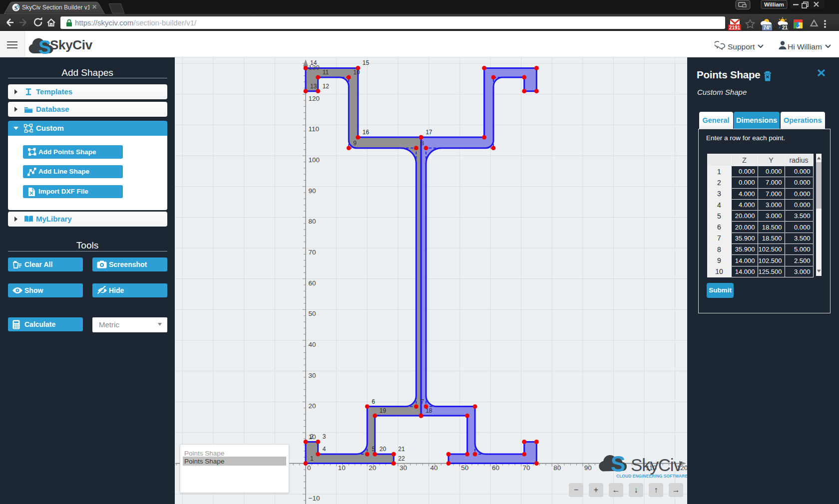 This screenshot has height=504, width=839. Describe the element at coordinates (374, 449) in the screenshot. I see `svg-text: 5` at that location.